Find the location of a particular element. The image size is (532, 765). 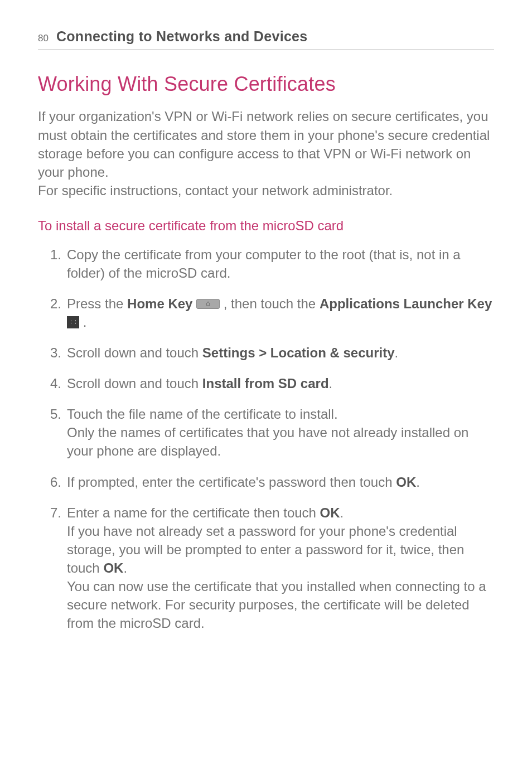

page-title: Working With Secure Certificates is located at coordinates (266, 84).